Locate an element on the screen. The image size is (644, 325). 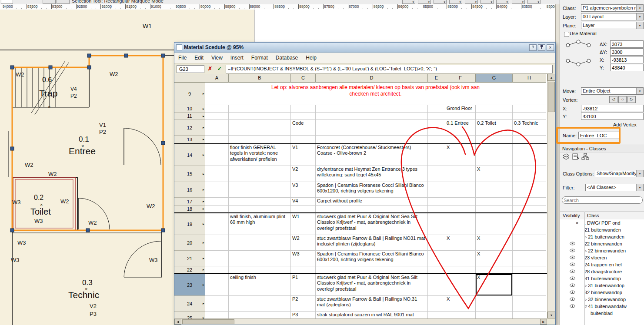
row-header-9: 9▸ is located at coordinates (190, 94).